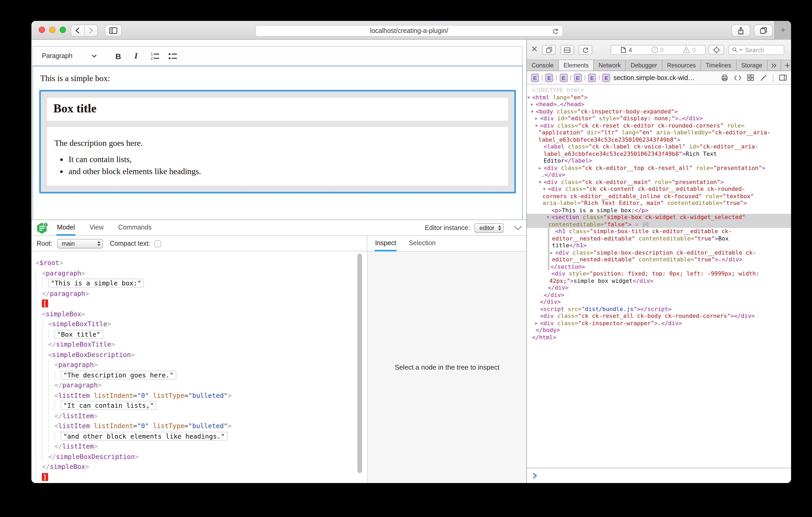  Describe the element at coordinates (202, 375) in the screenshot. I see `model-tree-line: "The description goes here."` at that location.